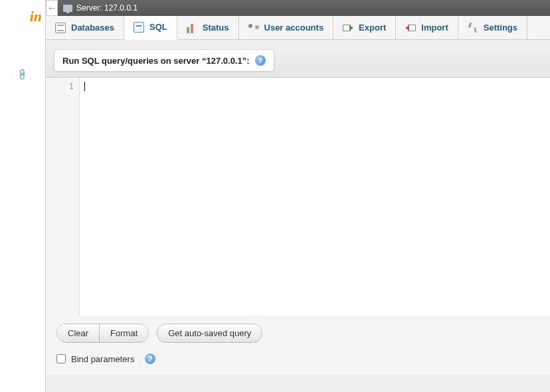 This screenshot has height=392, width=550. I want to click on tab-bar: Databases SQL Status User accounts Expor…, so click(298, 28).